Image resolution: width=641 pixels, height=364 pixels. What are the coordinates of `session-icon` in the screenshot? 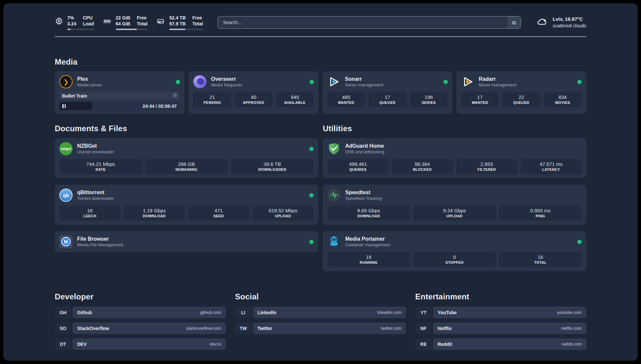 It's located at (175, 96).